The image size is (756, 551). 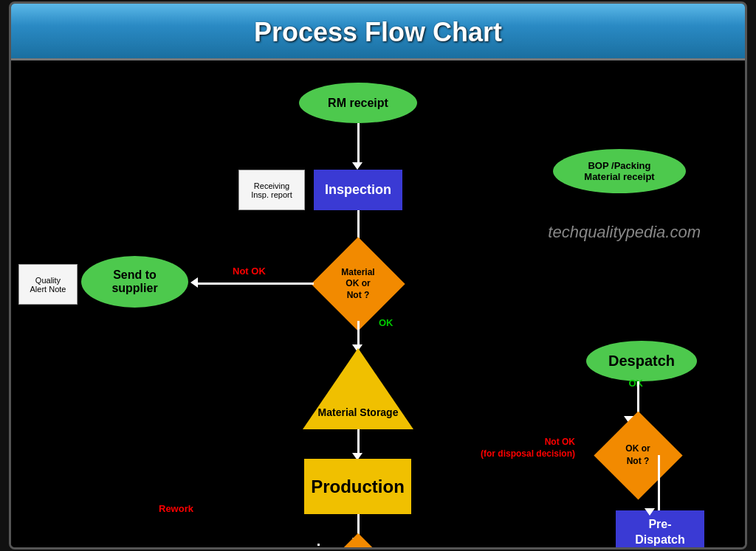 I want to click on ok-label-despatch: OK, so click(x=636, y=384).